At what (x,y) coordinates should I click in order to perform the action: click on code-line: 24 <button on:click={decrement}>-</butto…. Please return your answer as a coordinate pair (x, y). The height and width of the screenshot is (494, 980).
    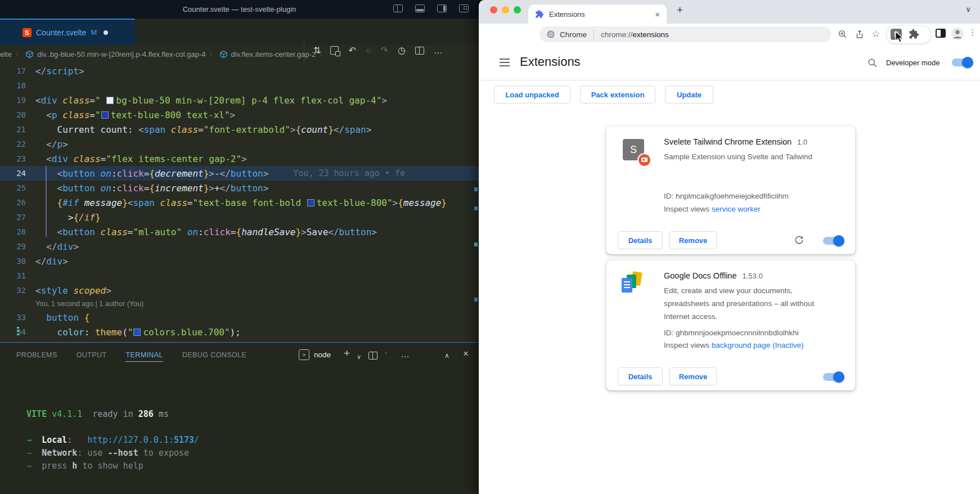
    Looking at the image, I should click on (240, 173).